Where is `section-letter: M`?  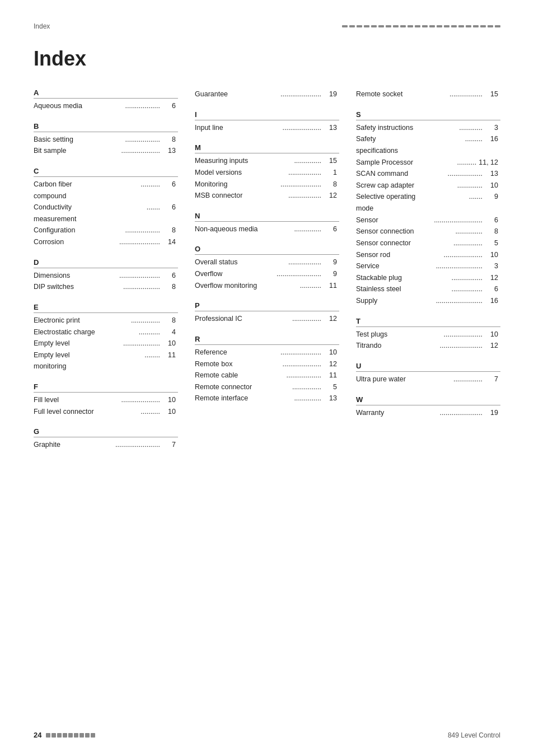 section-letter: M is located at coordinates (267, 148).